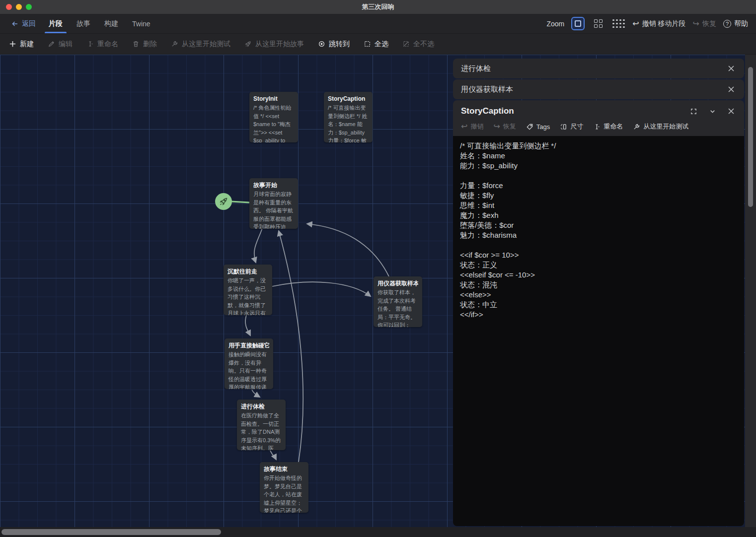 The width and height of the screenshot is (756, 537). What do you see at coordinates (636, 24) in the screenshot?
I see `undo-icon: ↩` at bounding box center [636, 24].